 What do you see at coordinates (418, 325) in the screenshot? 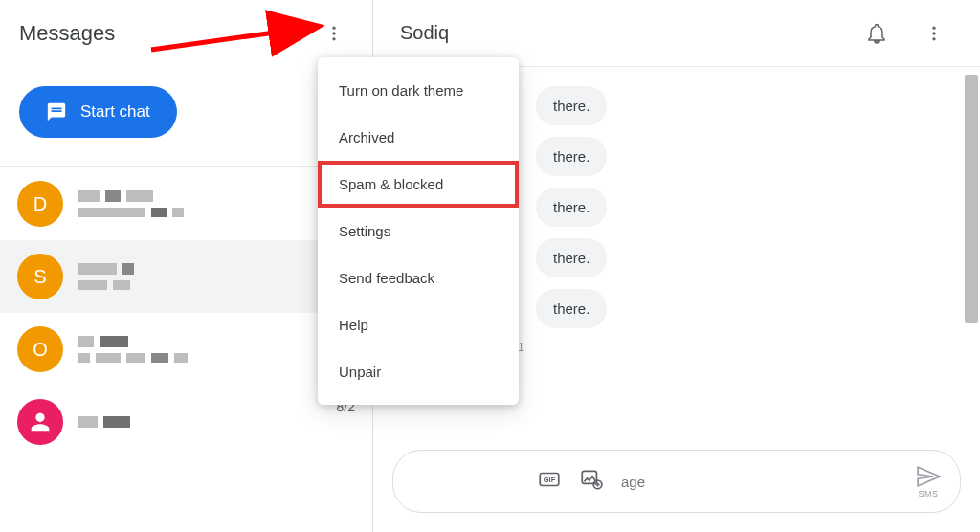
I see `menu-item-help: Help` at bounding box center [418, 325].